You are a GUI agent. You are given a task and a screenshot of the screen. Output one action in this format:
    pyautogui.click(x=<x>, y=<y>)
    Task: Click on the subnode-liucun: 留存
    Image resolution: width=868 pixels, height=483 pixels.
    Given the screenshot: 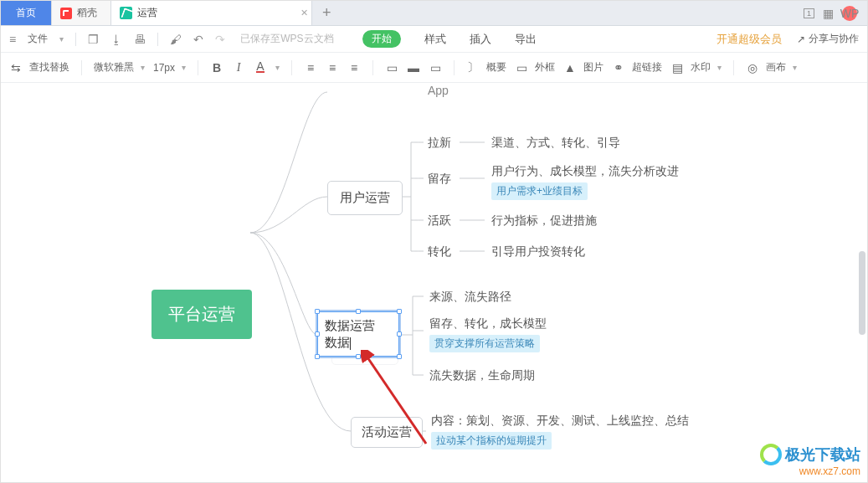 What is the action you would take?
    pyautogui.click(x=439, y=179)
    